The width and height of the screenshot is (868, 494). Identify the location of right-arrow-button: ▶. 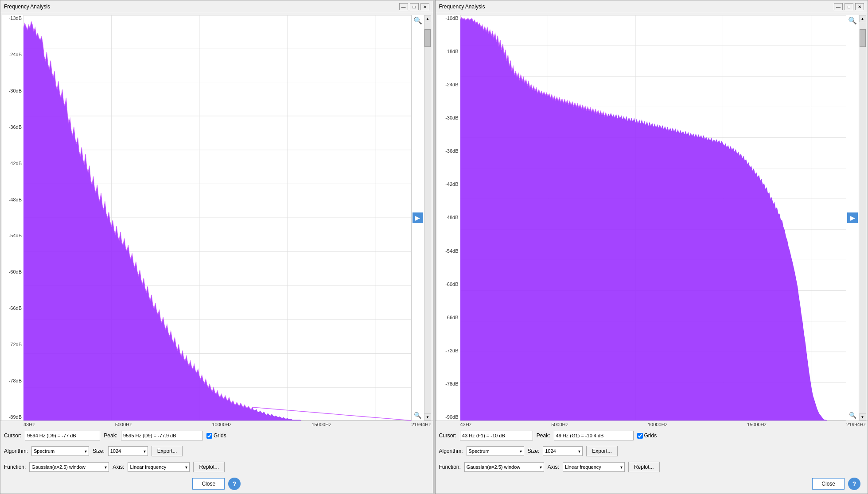
(852, 218).